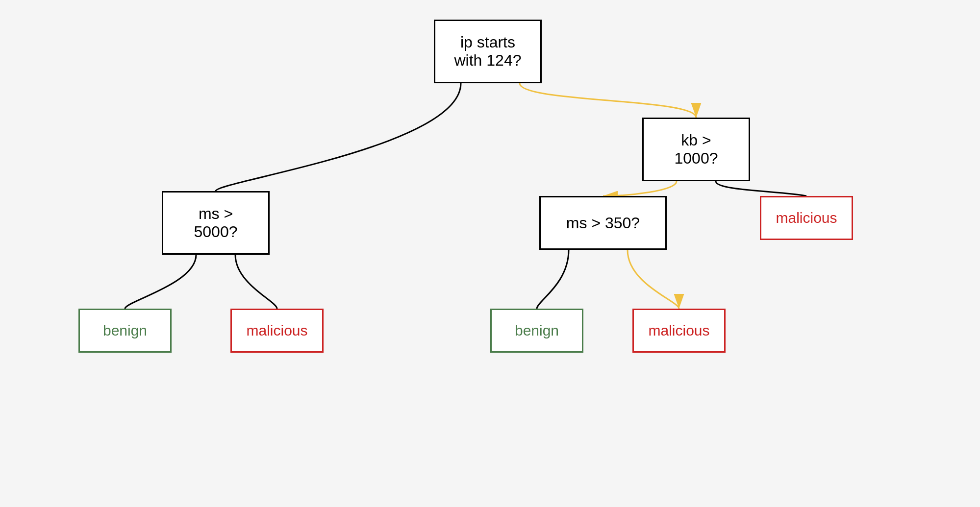 The height and width of the screenshot is (507, 980). I want to click on benign2-label: benign, so click(537, 331).